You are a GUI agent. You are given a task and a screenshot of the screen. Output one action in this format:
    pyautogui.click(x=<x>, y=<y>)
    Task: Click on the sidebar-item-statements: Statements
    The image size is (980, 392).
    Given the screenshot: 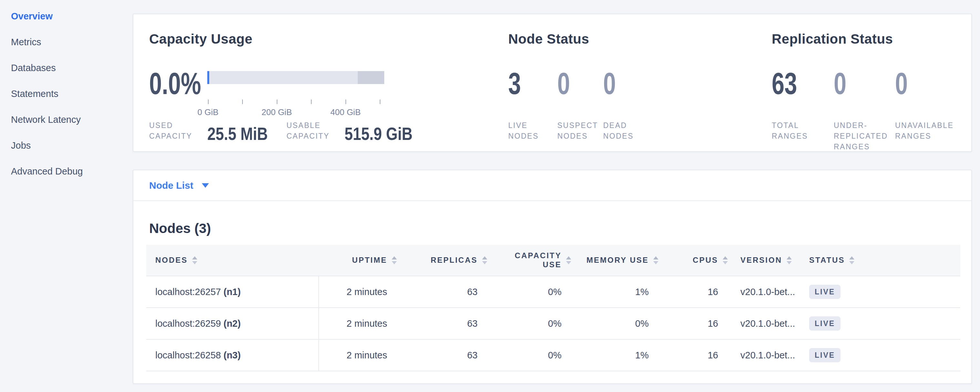 What is the action you would take?
    pyautogui.click(x=35, y=94)
    